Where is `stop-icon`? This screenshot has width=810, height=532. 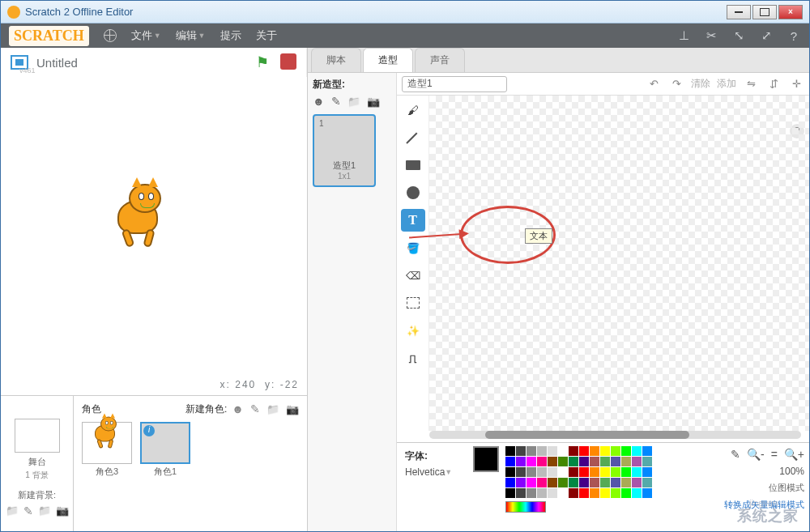 stop-icon is located at coordinates (288, 62).